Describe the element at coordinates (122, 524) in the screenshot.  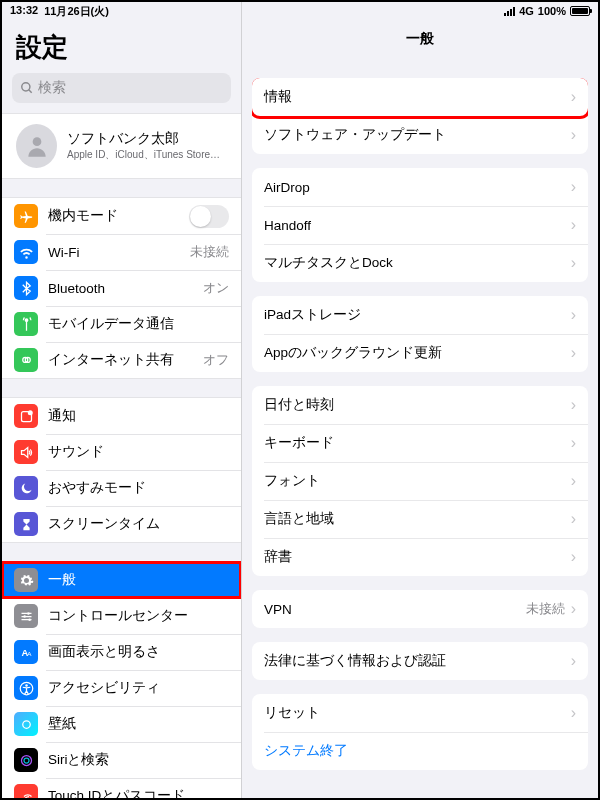
I see `sidebar-item-screentime: スクリーンタイム` at that location.